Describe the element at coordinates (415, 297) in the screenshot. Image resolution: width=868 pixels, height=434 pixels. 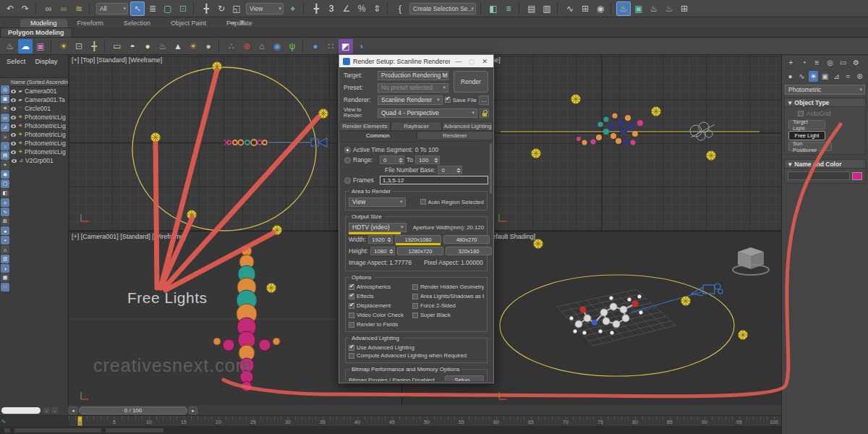
I see `area-lights-shadows-as-points-checkbox` at that location.